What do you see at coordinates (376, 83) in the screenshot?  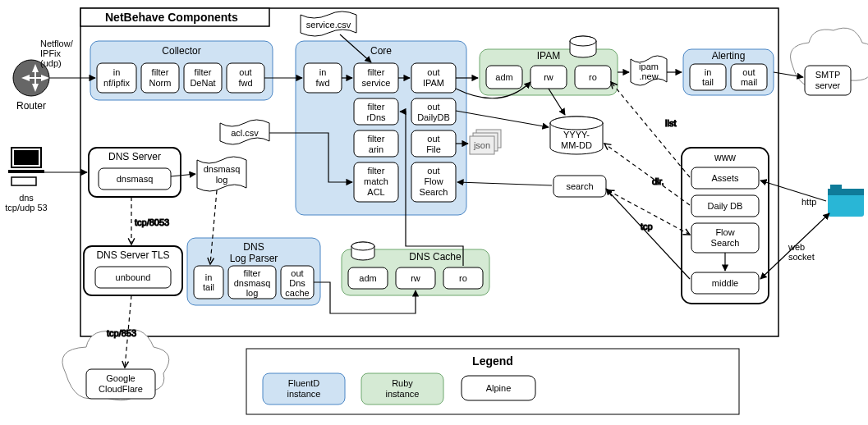 I see `svg-text: service` at bounding box center [376, 83].